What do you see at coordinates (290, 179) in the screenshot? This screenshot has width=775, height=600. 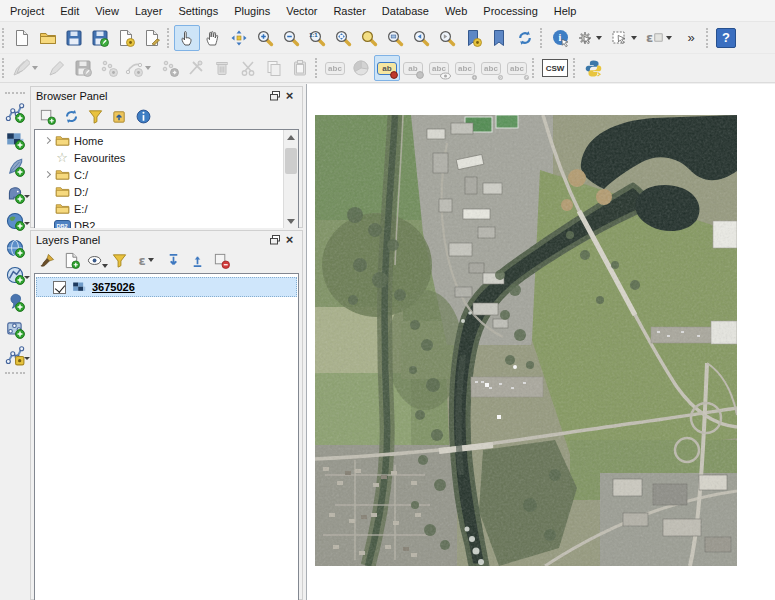 I see `browser-scrollbar` at bounding box center [290, 179].